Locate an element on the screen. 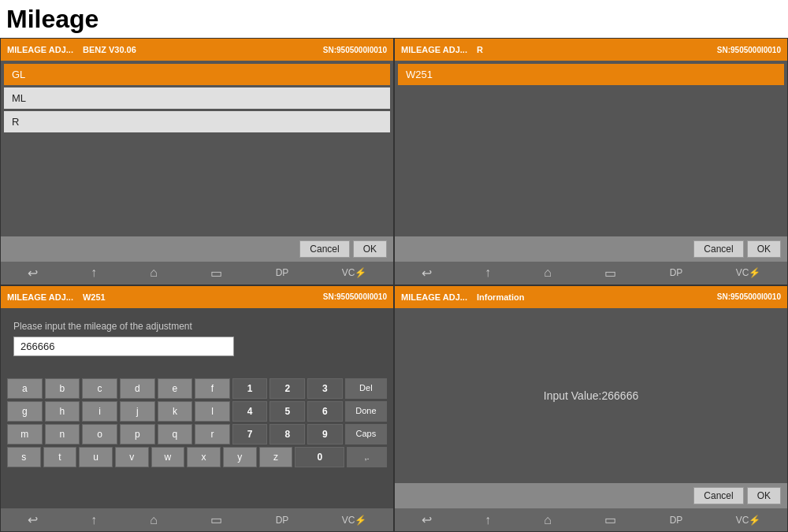  panel3-title: MILEAGE ADJ... is located at coordinates (40, 297).